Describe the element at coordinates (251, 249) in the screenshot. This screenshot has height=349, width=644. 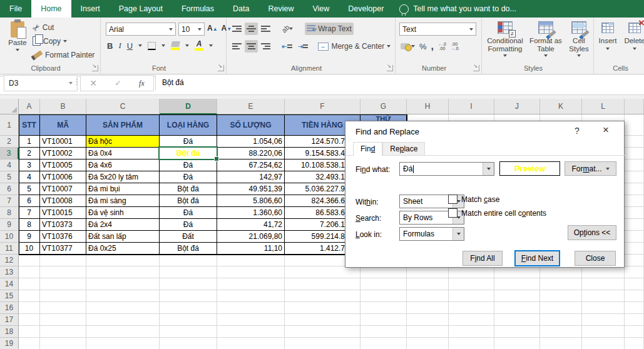
I see `cell-E11: 11,10` at that location.